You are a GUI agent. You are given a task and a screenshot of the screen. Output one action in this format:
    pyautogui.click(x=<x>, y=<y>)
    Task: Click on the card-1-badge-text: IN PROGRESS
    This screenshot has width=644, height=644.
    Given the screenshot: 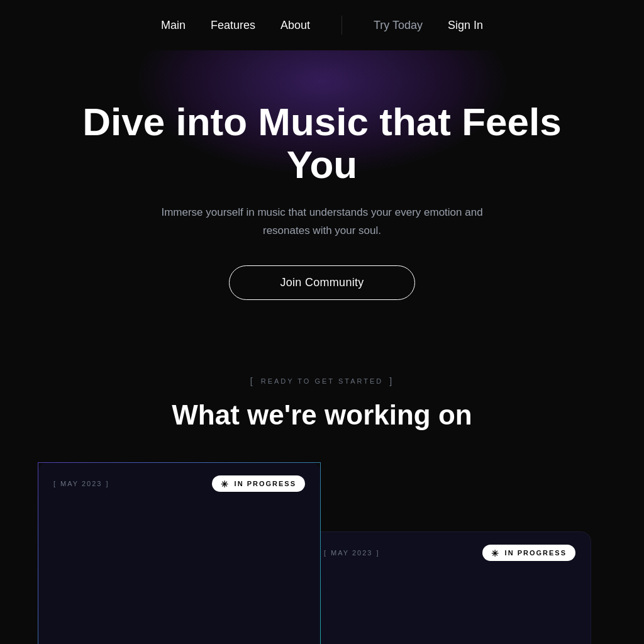 What is the action you would take?
    pyautogui.click(x=265, y=484)
    